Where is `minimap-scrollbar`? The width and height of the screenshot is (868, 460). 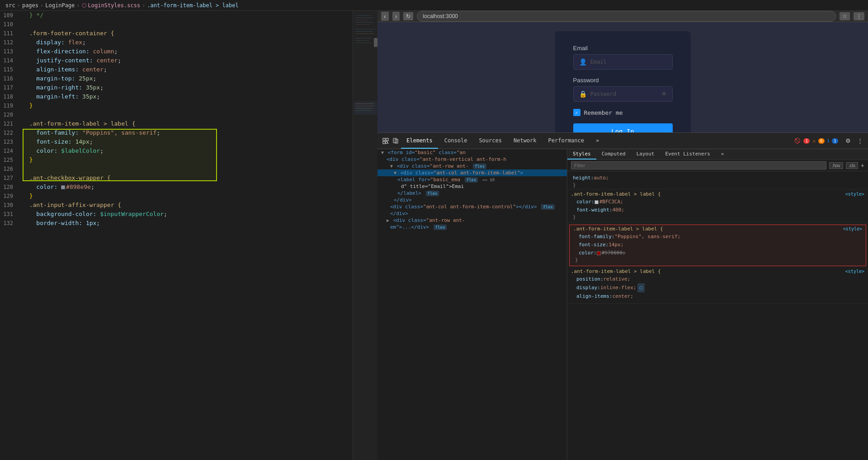 minimap-scrollbar is located at coordinates (376, 42).